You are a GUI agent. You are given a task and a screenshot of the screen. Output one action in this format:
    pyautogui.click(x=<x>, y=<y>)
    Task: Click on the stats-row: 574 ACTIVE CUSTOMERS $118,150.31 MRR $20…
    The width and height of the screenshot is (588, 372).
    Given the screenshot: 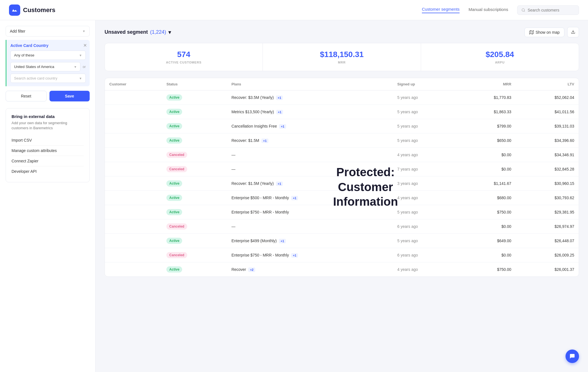 What is the action you would take?
    pyautogui.click(x=342, y=57)
    